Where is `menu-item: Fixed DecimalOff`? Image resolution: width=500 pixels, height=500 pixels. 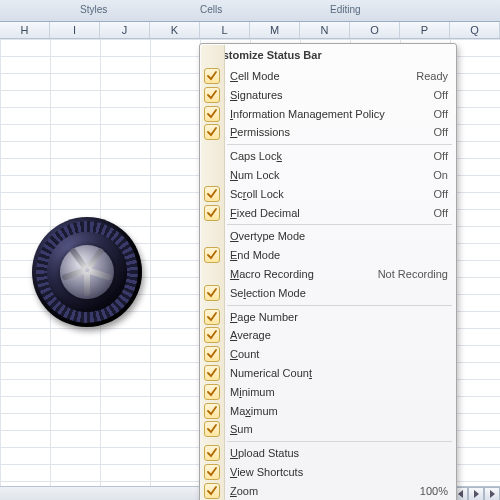
menu-item: Fixed DecimalOff is located at coordinates (328, 214).